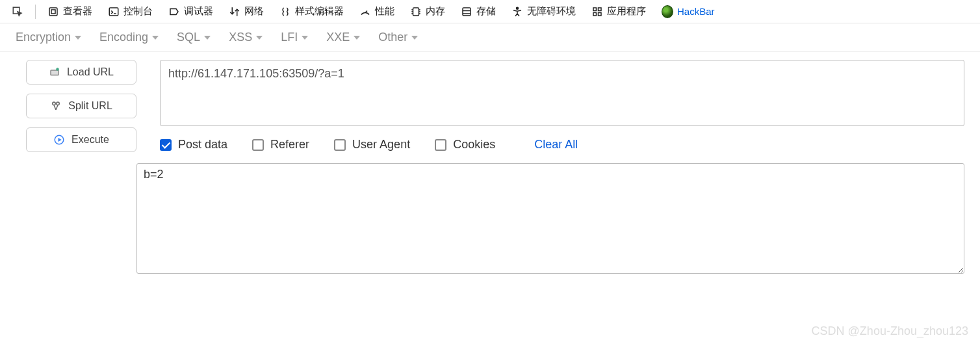  Describe the element at coordinates (90, 72) in the screenshot. I see `button-label: Load URL` at that location.